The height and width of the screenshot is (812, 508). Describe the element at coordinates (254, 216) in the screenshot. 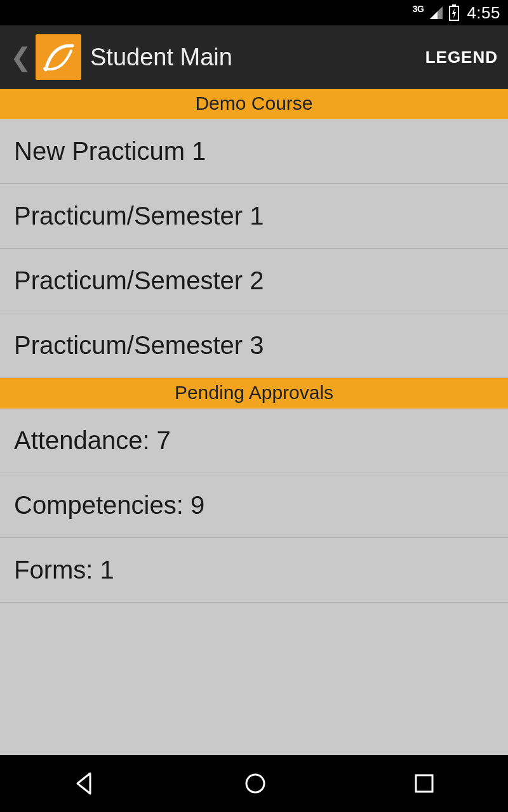

I see `list-item: Practicum/Semester 1` at that location.